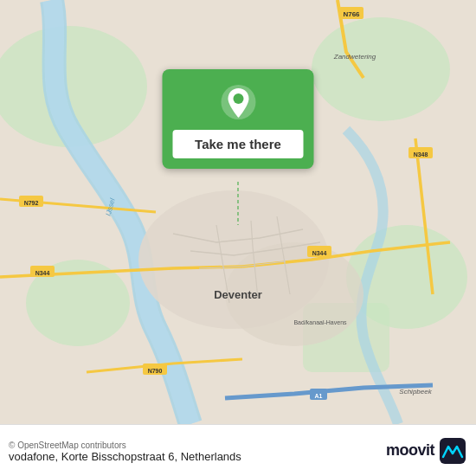  Describe the element at coordinates (238, 450) in the screenshot. I see `footer: © OpenStreetMap contributors vodafone, K…` at that location.